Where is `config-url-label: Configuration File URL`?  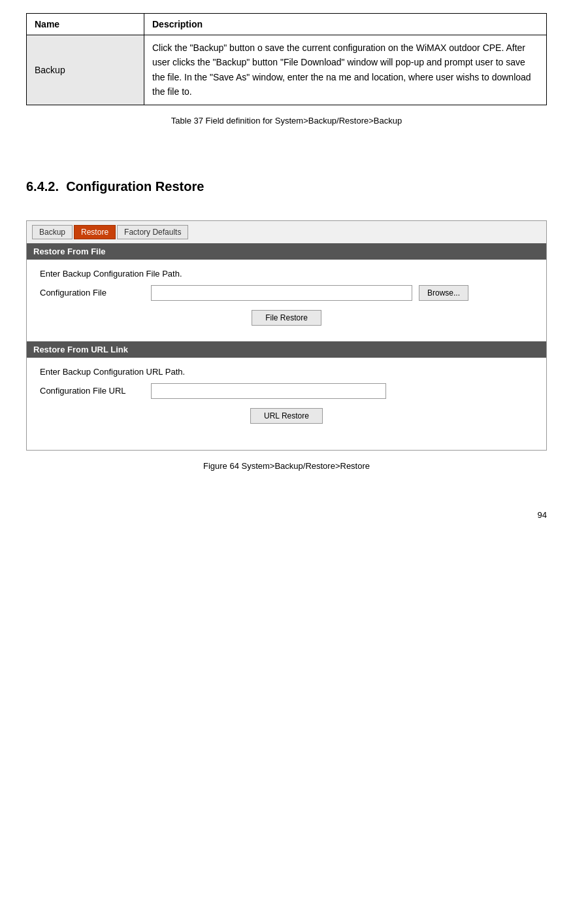
config-url-label: Configuration File URL is located at coordinates (92, 391).